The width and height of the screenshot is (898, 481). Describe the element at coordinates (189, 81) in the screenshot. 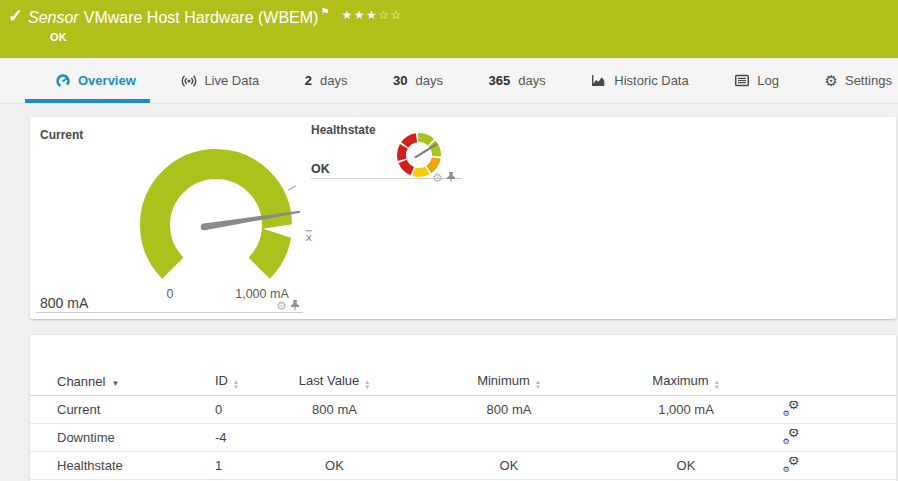

I see `broadcast-icon` at that location.